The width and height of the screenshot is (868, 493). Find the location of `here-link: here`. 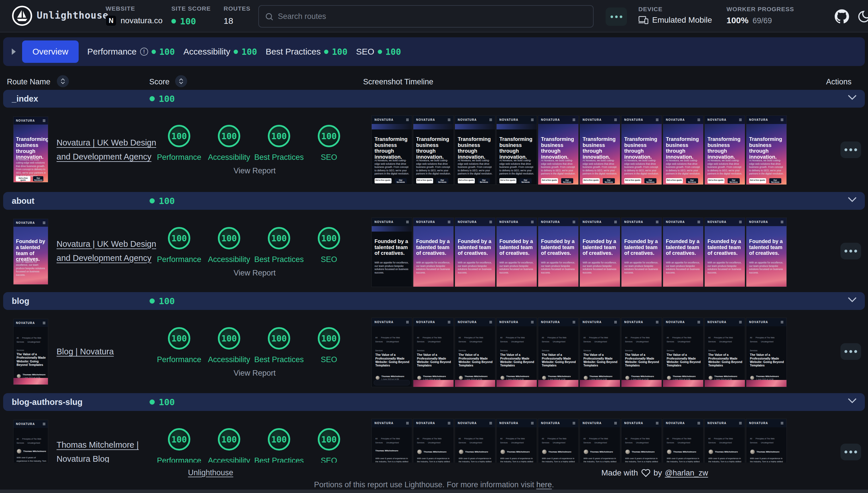

here-link: here is located at coordinates (544, 485).